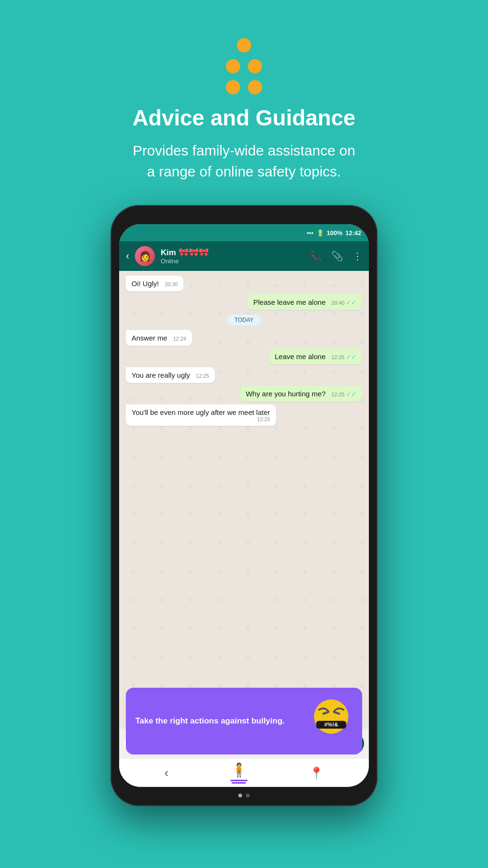  I want to click on msg-text: Leave me alone, so click(300, 357).